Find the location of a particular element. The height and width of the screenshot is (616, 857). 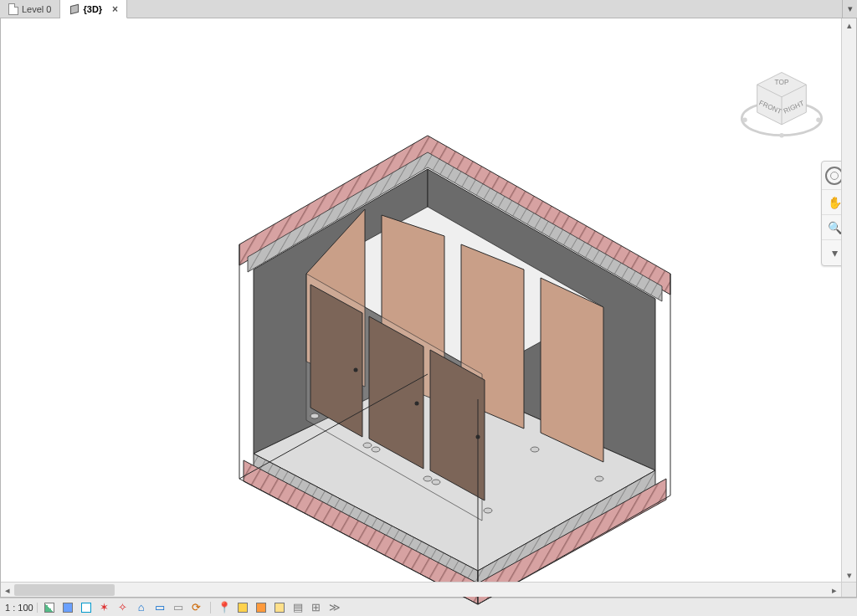

scroll-left-icon: ◂ is located at coordinates (8, 590).